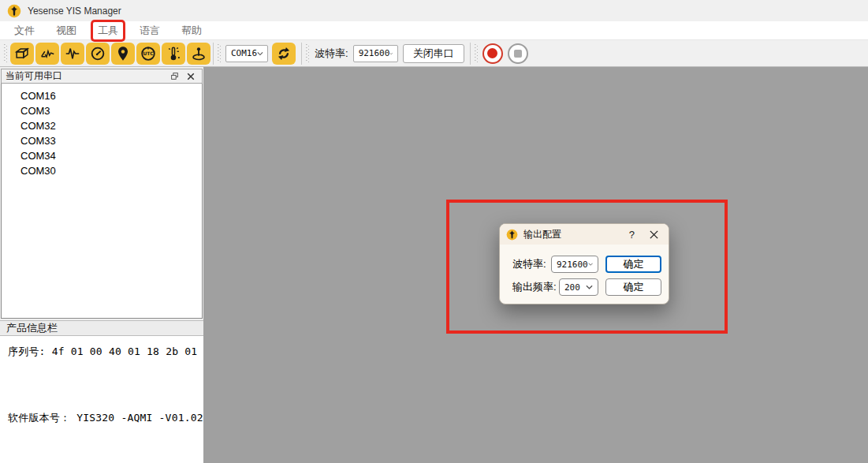  What do you see at coordinates (73, 54) in the screenshot?
I see `pulse-curve-button` at bounding box center [73, 54].